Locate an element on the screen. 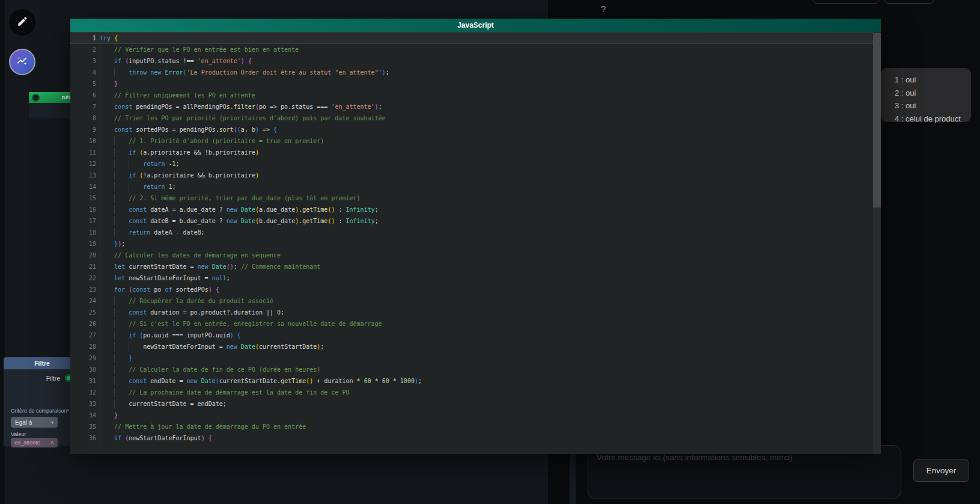 The width and height of the screenshot is (980, 504). code-line: 36 if (newStartDateForInput) { is located at coordinates (476, 438).